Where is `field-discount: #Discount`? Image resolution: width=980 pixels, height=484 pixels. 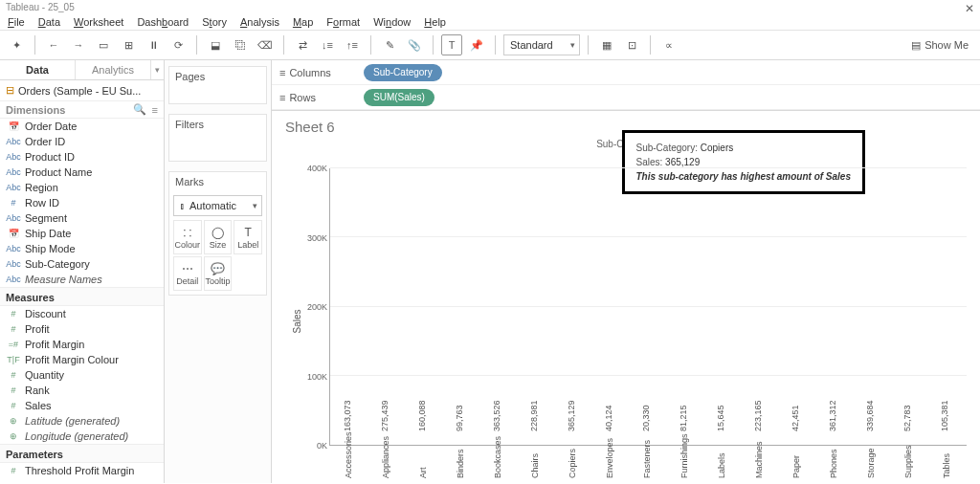
field-discount: #Discount is located at coordinates (82, 314).